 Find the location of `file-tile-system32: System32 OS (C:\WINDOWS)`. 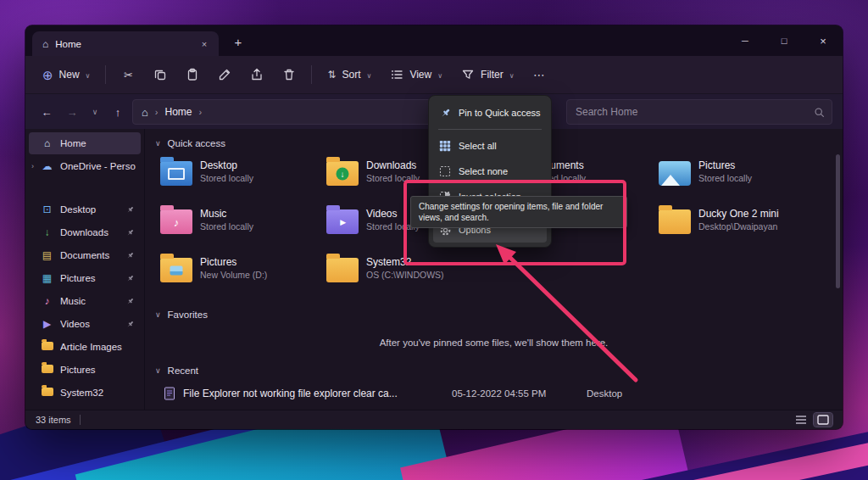

file-tile-system32: System32 OS (C:\WINDOWS) is located at coordinates (409, 271).